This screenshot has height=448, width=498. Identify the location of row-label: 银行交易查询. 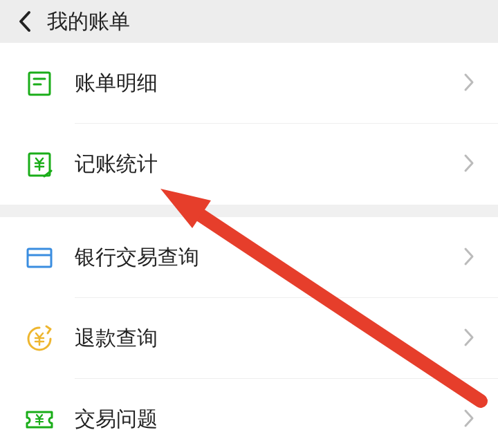
(269, 257).